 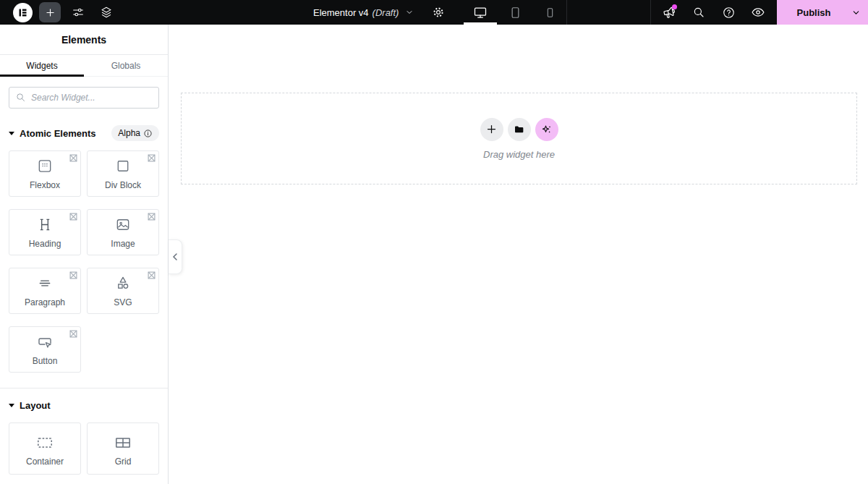 I want to click on panel-header: Elements, so click(x=84, y=40).